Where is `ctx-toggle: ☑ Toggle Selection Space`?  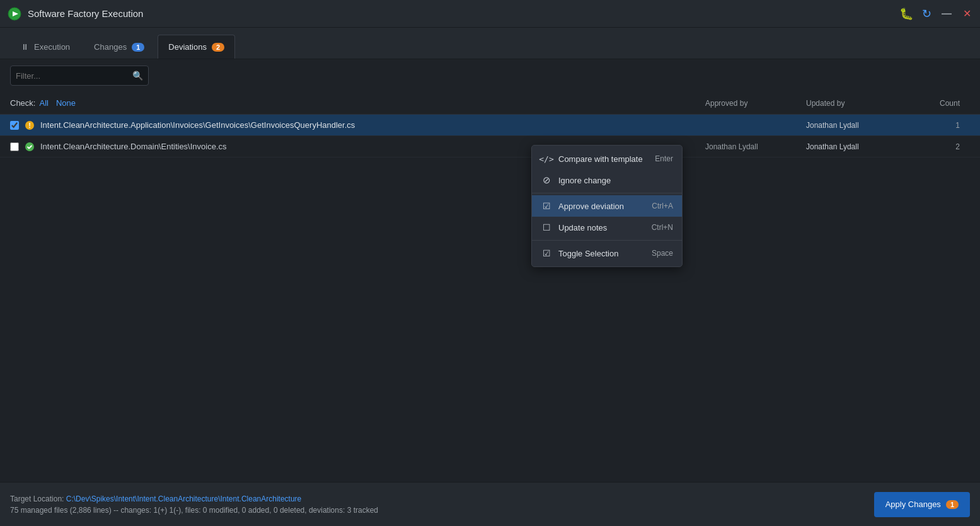
ctx-toggle: ☑ Toggle Selection Space is located at coordinates (607, 253).